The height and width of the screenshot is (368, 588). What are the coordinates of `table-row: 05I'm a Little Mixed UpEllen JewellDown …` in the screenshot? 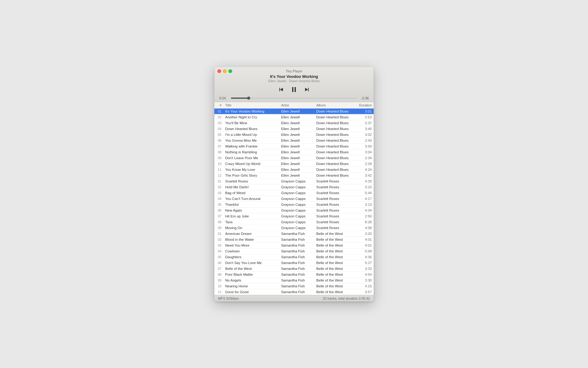 It's located at (294, 134).